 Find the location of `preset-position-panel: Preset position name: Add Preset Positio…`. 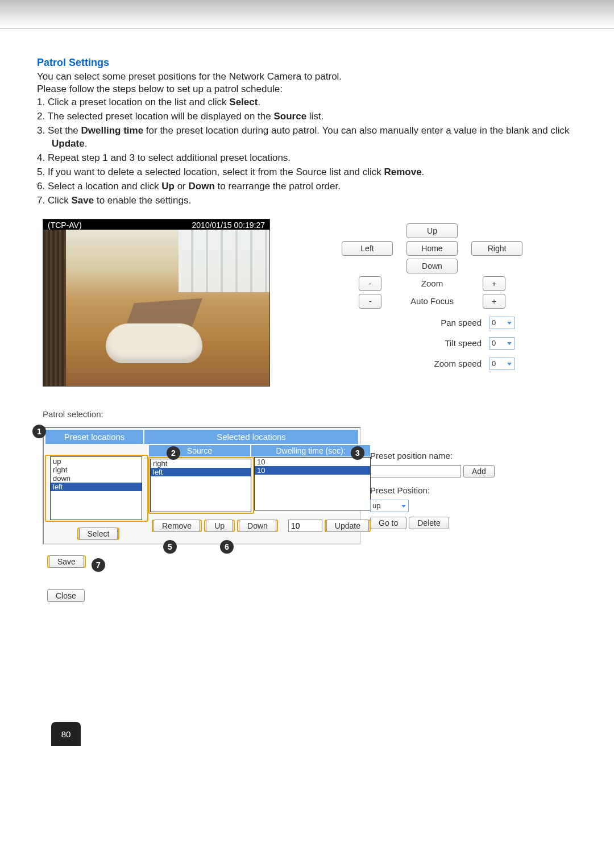

preset-position-panel: Preset position name: Add Preset Positio… is located at coordinates (432, 480).